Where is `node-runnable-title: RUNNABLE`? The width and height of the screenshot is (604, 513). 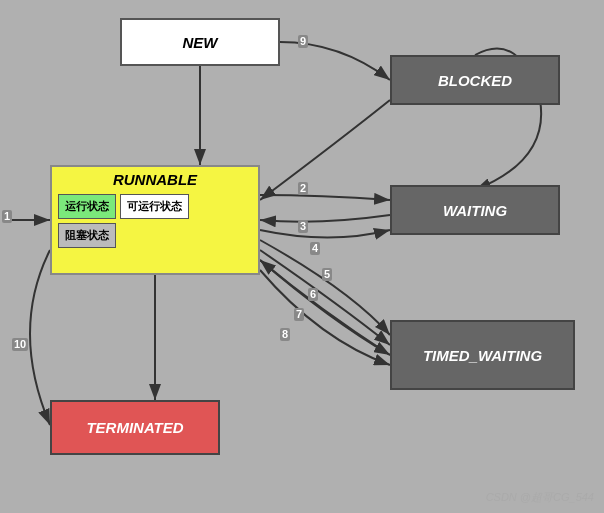 node-runnable-title: RUNNABLE is located at coordinates (155, 180).